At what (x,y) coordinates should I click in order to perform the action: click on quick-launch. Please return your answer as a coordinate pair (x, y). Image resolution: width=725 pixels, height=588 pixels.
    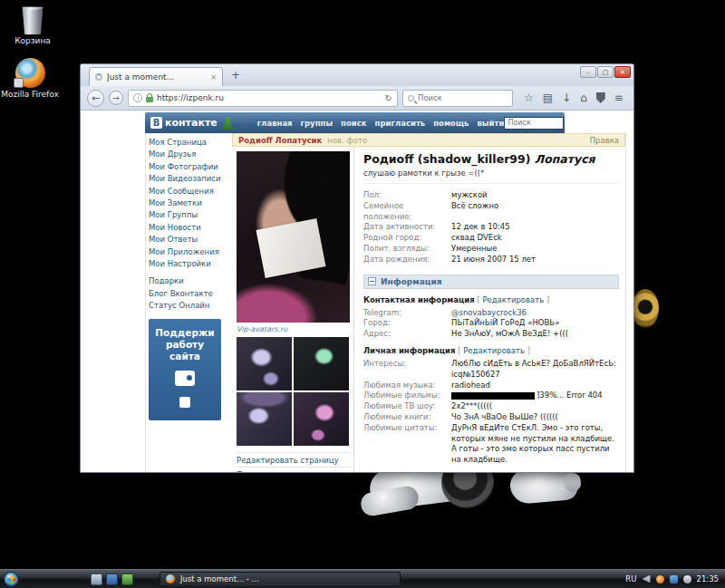
    Looking at the image, I should click on (112, 580).